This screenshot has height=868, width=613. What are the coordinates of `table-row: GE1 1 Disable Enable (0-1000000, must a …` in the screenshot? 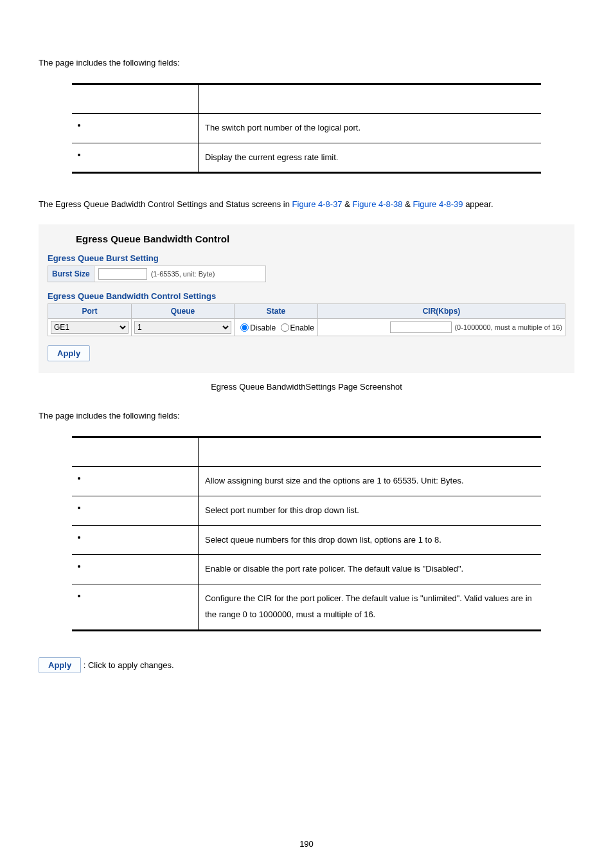 It's located at (307, 328).